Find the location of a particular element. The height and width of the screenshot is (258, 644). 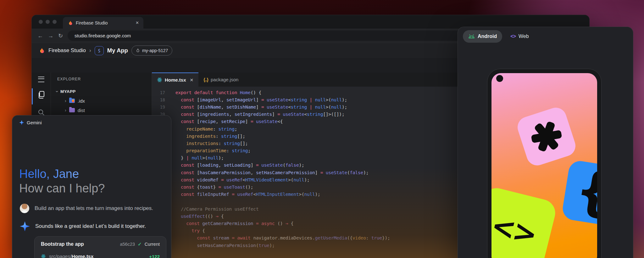

code-text: const [hasCameraPermission, setHasCamera… is located at coordinates (272, 173).